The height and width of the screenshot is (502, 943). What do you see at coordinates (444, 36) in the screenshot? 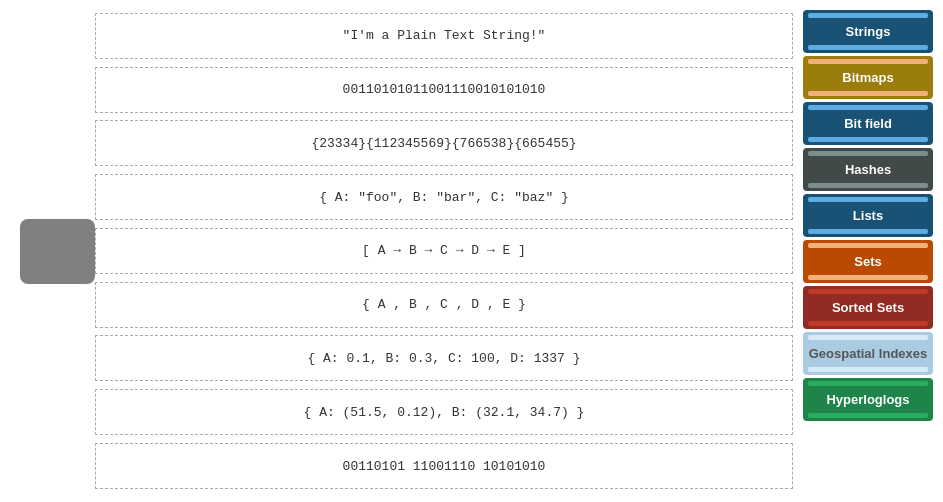
I see `data-row-text-strings: "I'm a Plain Text String!"` at bounding box center [444, 36].